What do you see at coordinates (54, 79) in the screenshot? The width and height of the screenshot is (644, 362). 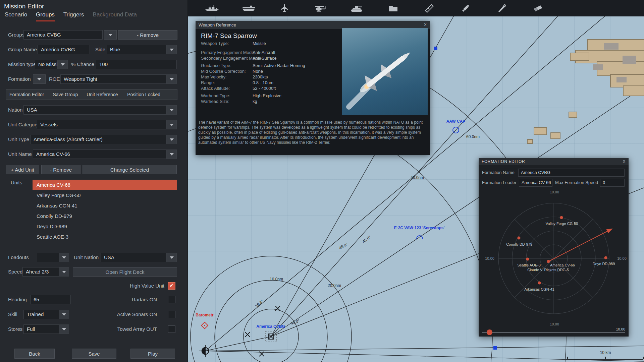 I see `roe-label: ROE` at bounding box center [54, 79].